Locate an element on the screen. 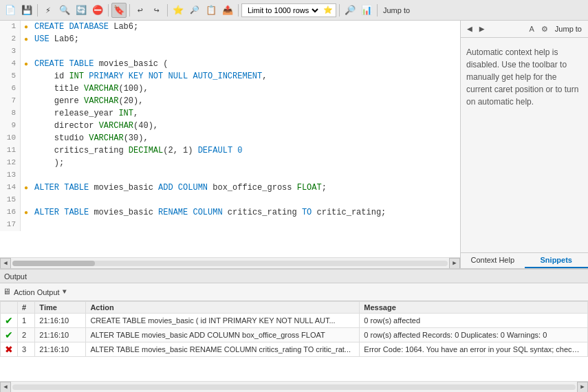 This screenshot has height=392, width=588. new-file-button: 📄 is located at coordinates (10, 10).